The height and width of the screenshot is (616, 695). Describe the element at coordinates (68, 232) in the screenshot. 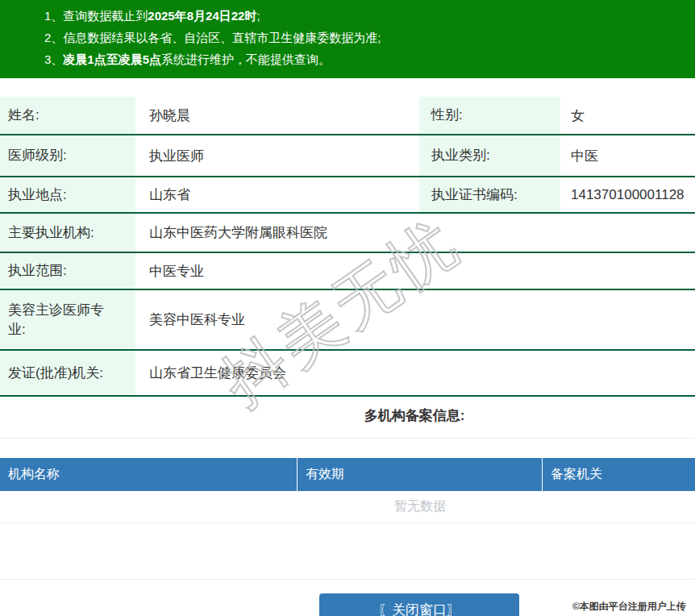

I see `field-label-main-institution: 主要执业机构:` at that location.